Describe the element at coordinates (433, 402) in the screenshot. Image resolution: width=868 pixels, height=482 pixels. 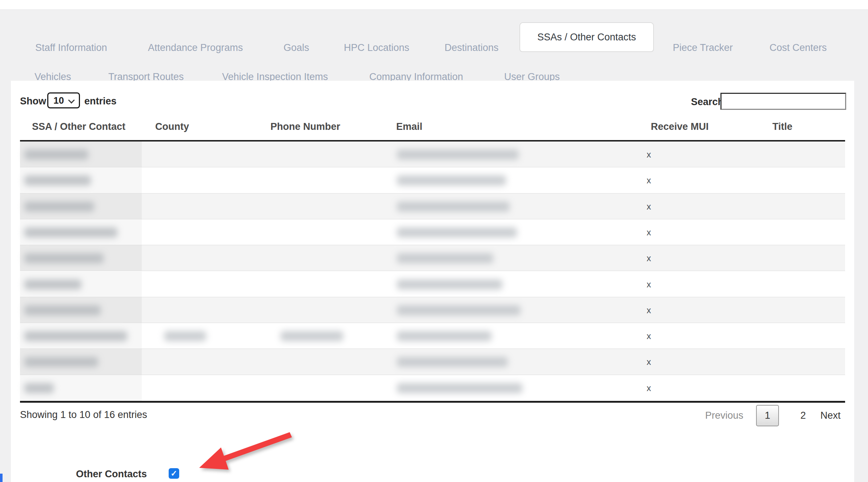
I see `table-bottom-border` at that location.